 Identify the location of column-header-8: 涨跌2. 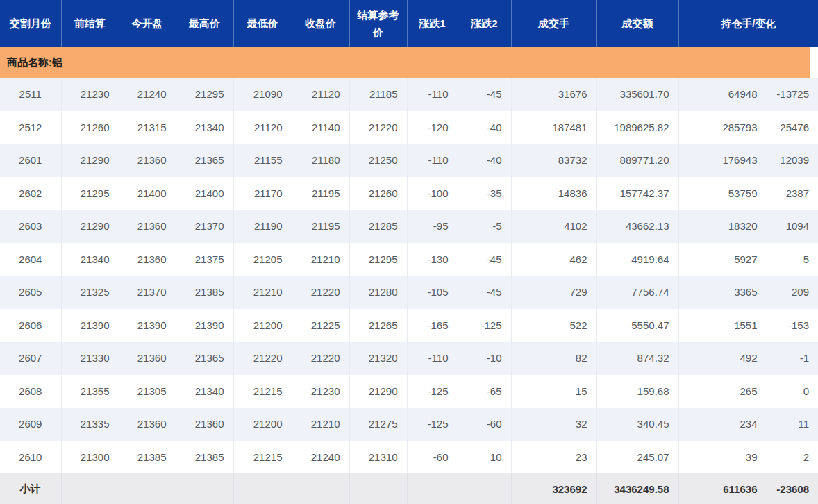
(485, 24).